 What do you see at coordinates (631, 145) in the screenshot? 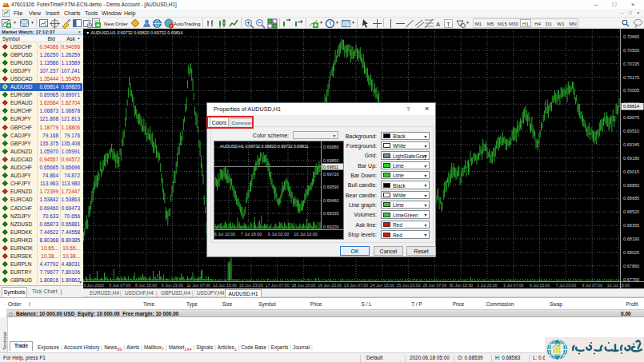
I see `svg-text: 0.69345` at bounding box center [631, 145].